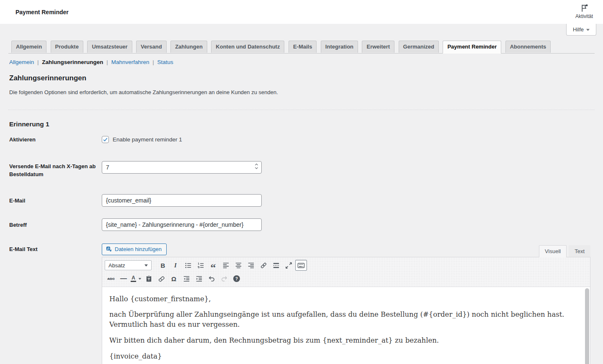  Describe the element at coordinates (302, 12) in the screenshot. I see `top-header-bar: Payment Reminder Aktivität` at that location.